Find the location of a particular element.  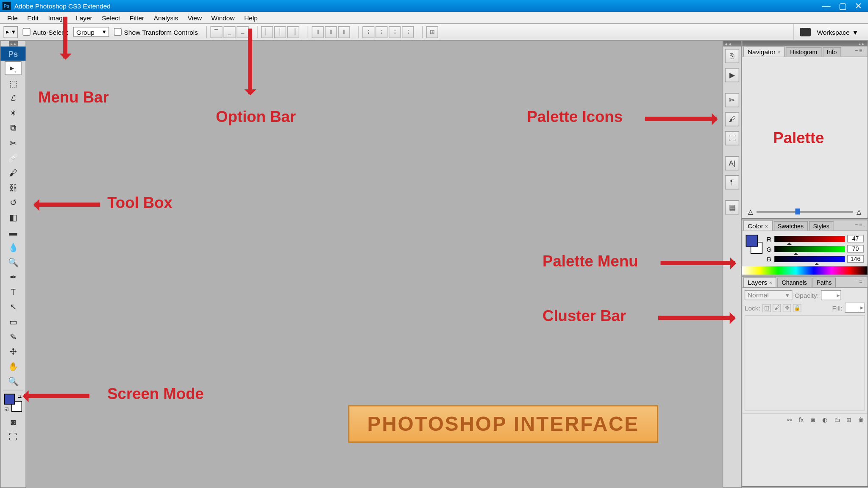

quick-mask-mode: ◙ is located at coordinates (13, 421).